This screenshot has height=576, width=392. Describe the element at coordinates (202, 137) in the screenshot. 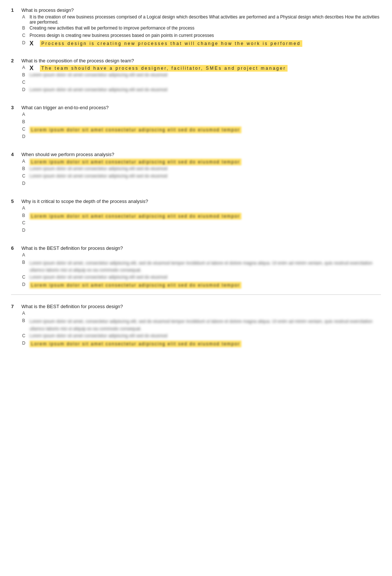

I see `option-row-3-D: D` at that location.